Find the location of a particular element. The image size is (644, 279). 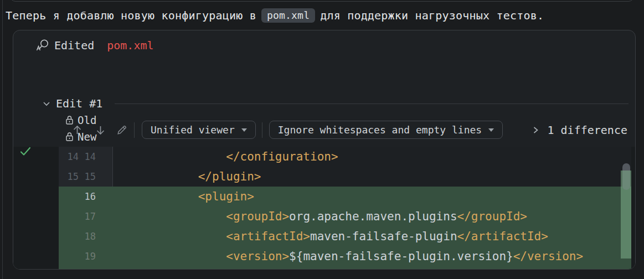

xml-tag-token: </plugin> is located at coordinates (230, 177).